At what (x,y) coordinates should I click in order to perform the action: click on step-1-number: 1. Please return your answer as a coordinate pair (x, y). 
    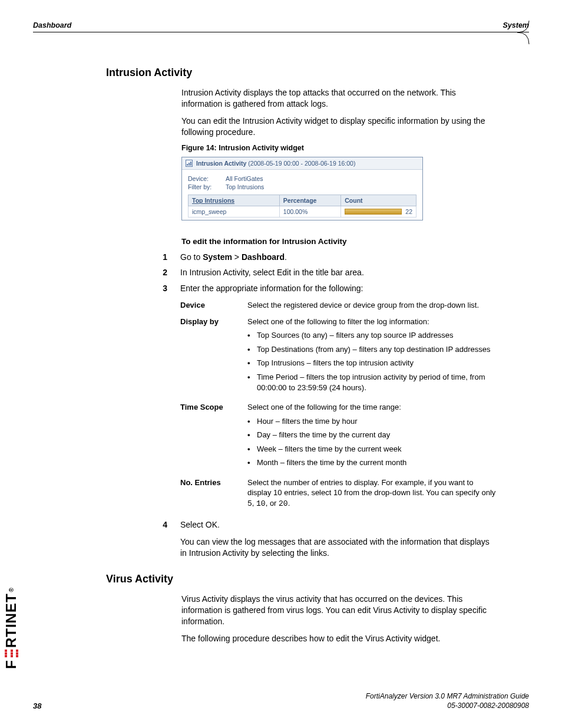
    Looking at the image, I should click on (163, 257).